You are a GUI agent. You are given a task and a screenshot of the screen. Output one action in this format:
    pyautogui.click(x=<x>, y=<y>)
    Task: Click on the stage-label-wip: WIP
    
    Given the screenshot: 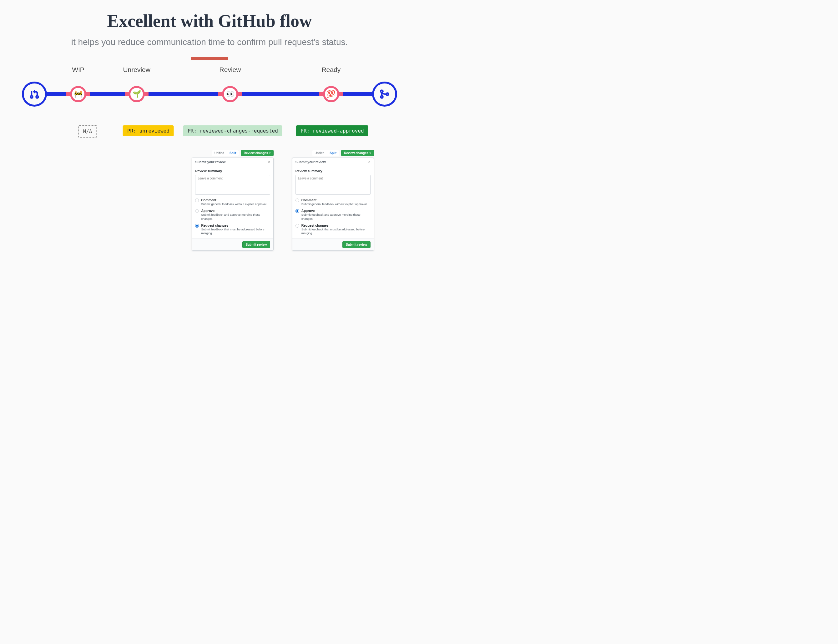 What is the action you would take?
    pyautogui.click(x=78, y=70)
    